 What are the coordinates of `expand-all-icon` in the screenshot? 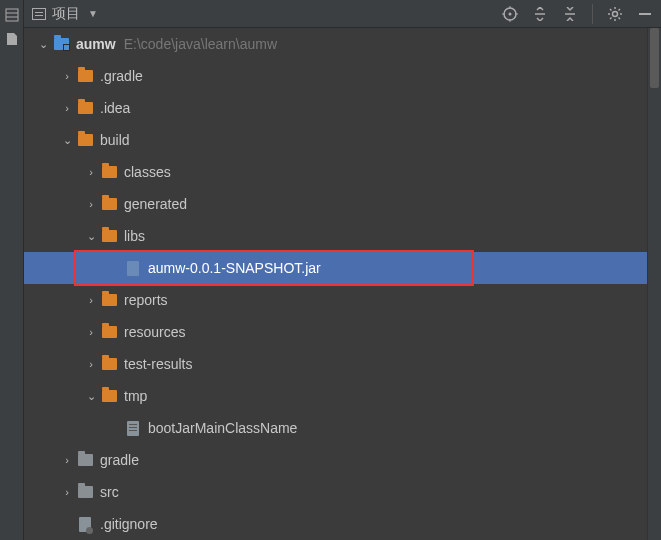 It's located at (540, 14).